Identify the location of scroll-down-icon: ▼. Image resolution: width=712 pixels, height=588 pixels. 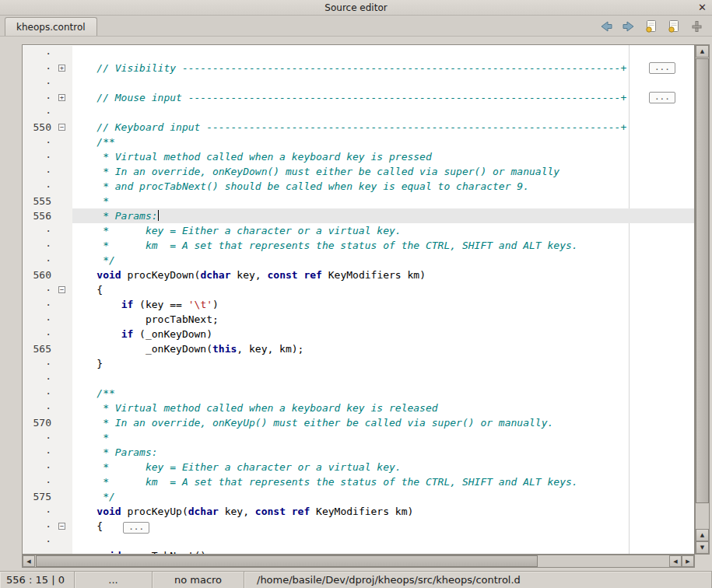
(702, 548).